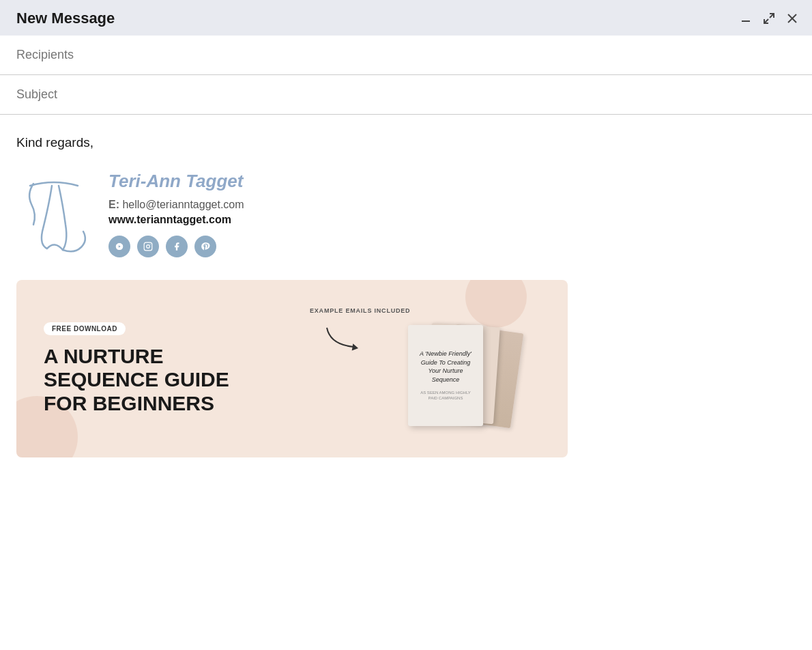  What do you see at coordinates (360, 311) in the screenshot?
I see `example-emails-label: EXAMPLE EMAILS INCLUDED` at bounding box center [360, 311].